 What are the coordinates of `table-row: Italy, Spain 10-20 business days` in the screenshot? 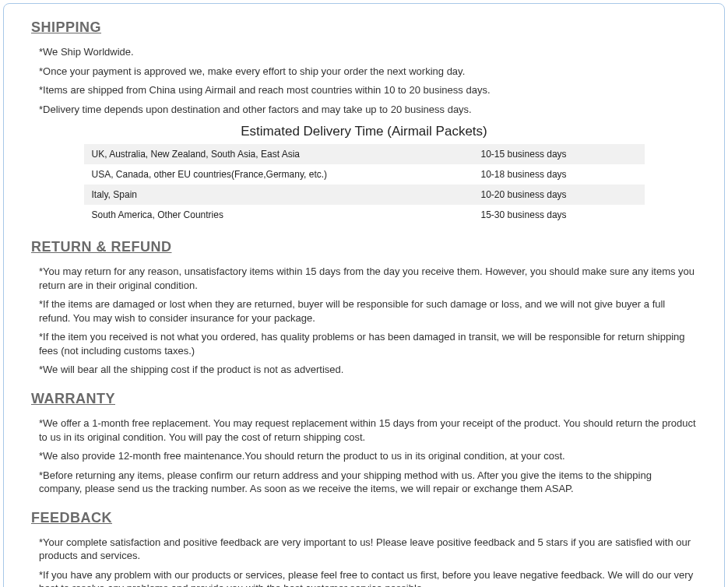 It's located at (364, 195).